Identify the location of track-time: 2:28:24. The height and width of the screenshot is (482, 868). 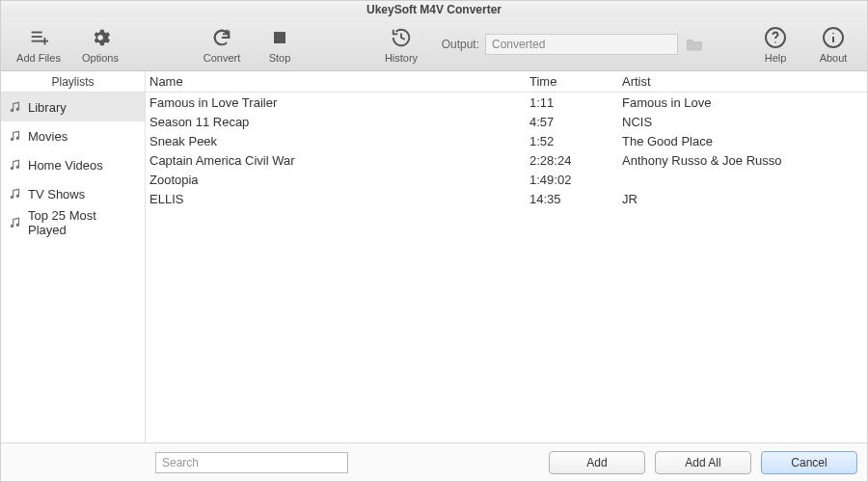
(576, 160).